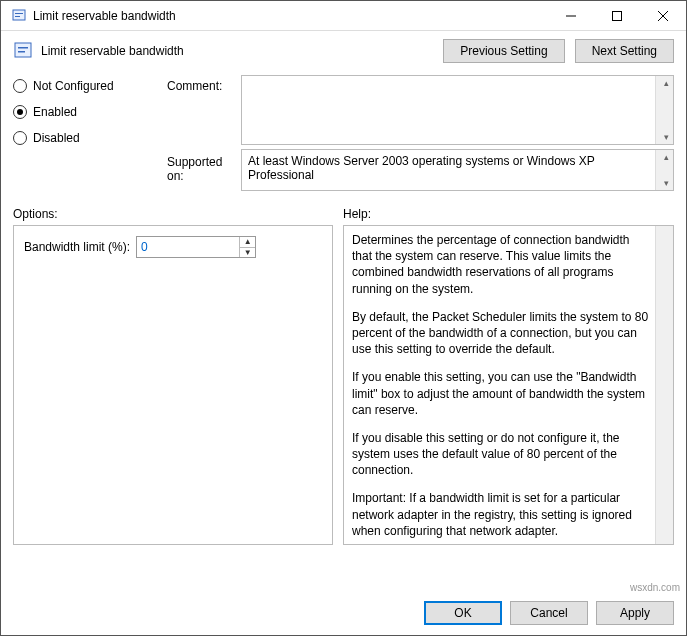 The width and height of the screenshot is (687, 636). I want to click on help-paragraph: Determines the percentage of connection …, so click(502, 264).